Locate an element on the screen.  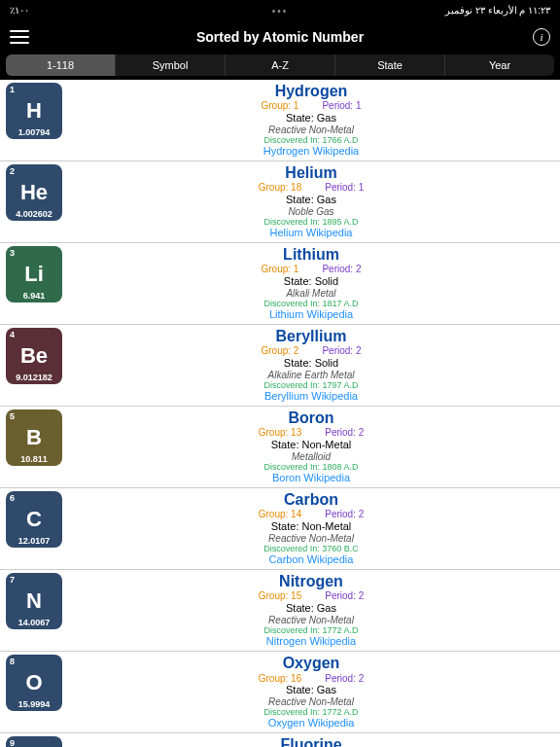
multitask-indicator: ••• is located at coordinates (280, 12).